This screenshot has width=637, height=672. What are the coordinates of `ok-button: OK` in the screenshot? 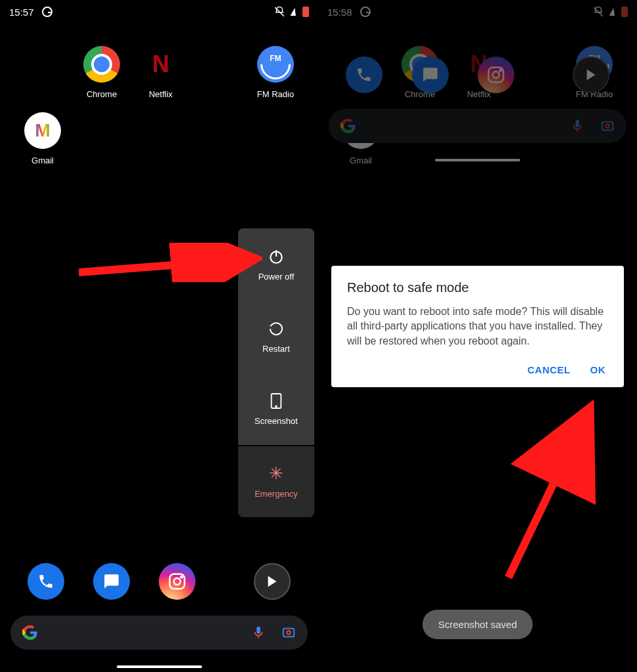 It's located at (598, 370).